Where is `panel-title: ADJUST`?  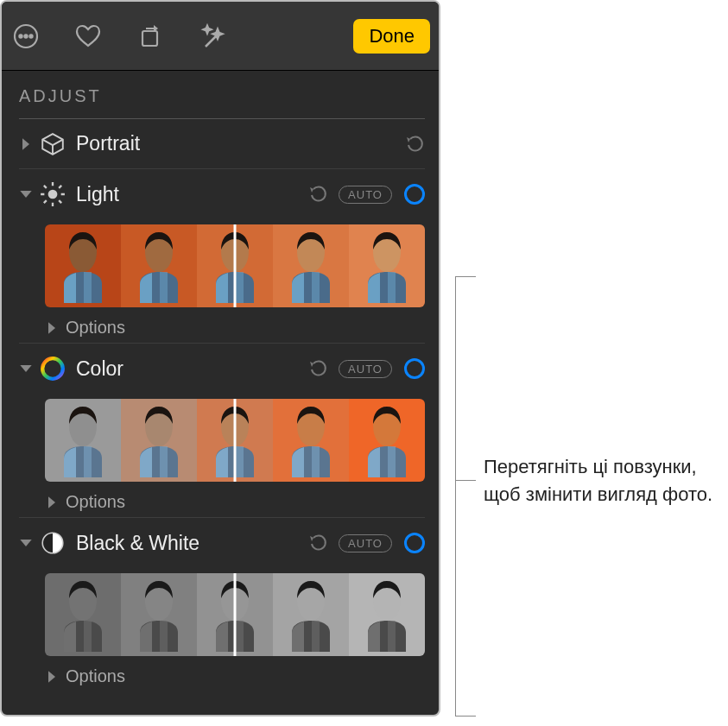
panel-title: ADJUST is located at coordinates (222, 103).